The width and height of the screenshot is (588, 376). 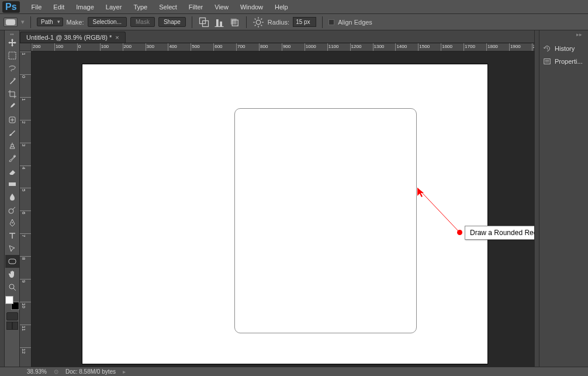 What do you see at coordinates (140, 7) in the screenshot?
I see `menu-type: Type` at bounding box center [140, 7].